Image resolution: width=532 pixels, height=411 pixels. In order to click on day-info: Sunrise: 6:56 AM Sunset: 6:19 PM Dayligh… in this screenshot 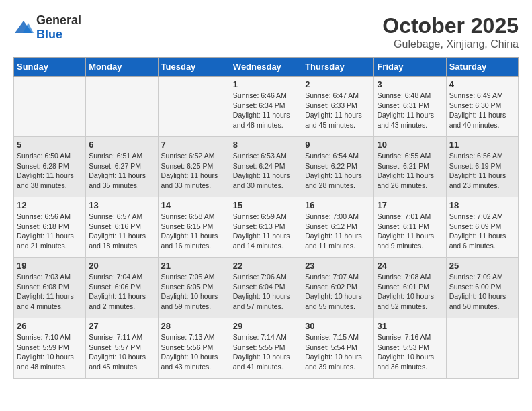, I will do `click(482, 171)`.